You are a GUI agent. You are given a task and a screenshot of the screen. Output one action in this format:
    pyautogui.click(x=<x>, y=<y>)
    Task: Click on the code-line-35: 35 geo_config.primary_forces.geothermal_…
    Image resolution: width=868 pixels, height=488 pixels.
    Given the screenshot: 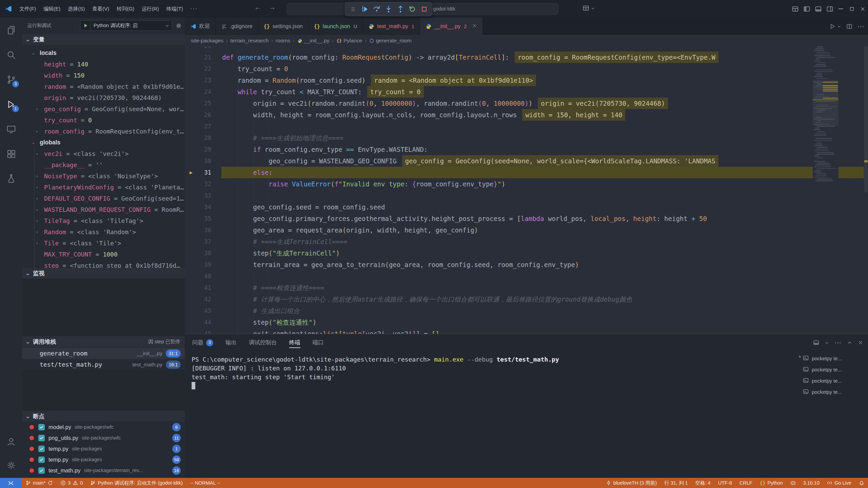 What is the action you would take?
    pyautogui.click(x=526, y=219)
    